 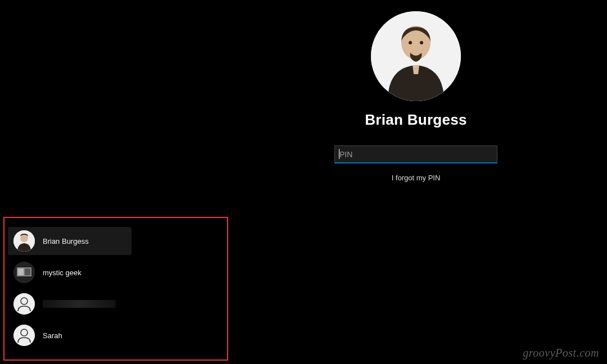 What do you see at coordinates (416, 178) in the screenshot?
I see `forgot-pin-link: I forgot my PIN` at bounding box center [416, 178].